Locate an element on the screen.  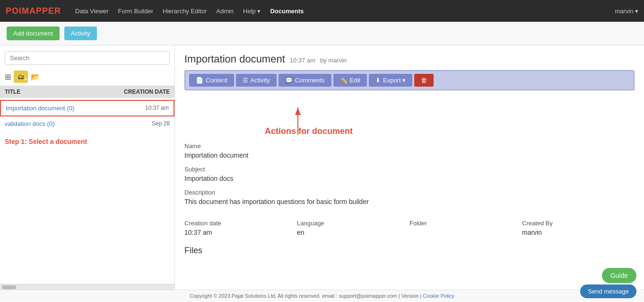
language-label: Language is located at coordinates (353, 223).